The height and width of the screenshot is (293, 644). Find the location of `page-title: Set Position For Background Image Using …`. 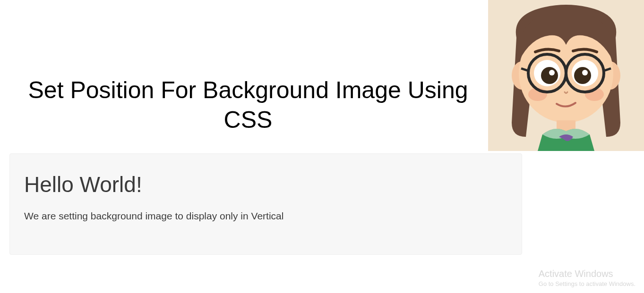

page-title: Set Position For Background Image Using … is located at coordinates (248, 105).